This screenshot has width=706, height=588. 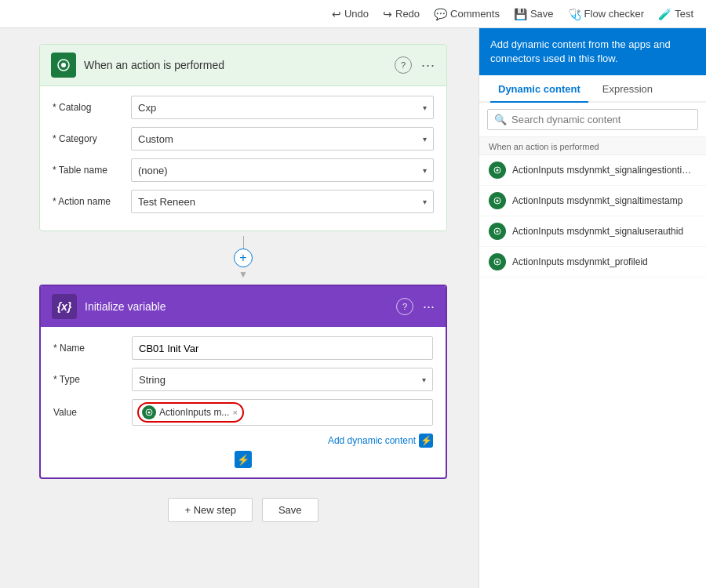 What do you see at coordinates (282, 348) in the screenshot?
I see `var-name-input` at bounding box center [282, 348].